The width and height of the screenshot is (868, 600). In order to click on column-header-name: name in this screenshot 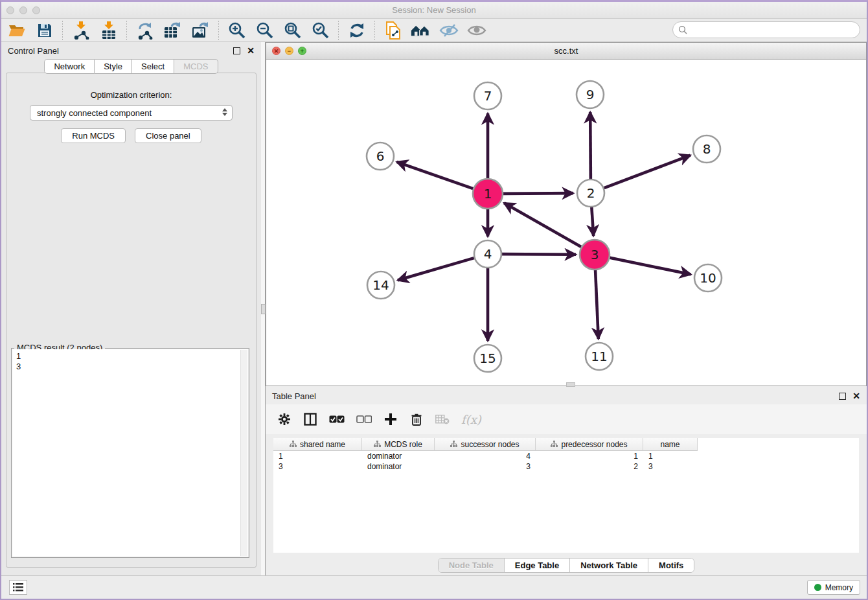, I will do `click(670, 444)`.